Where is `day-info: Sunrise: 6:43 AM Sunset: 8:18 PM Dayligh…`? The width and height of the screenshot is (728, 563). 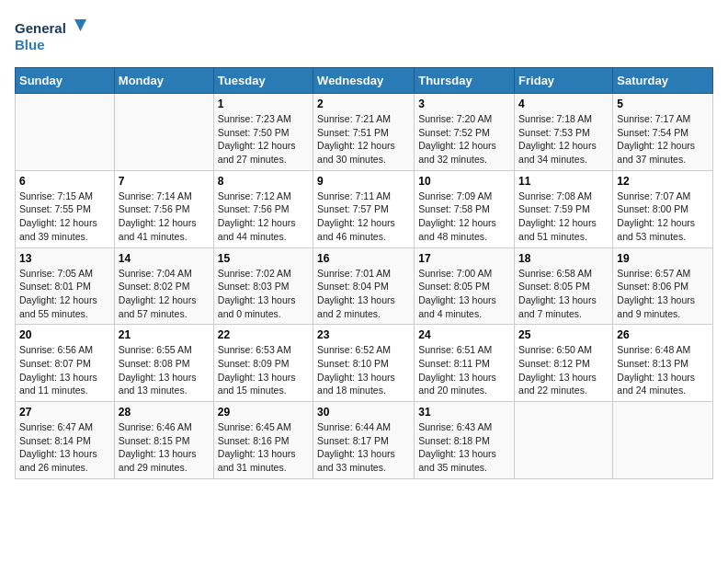 day-info: Sunrise: 6:43 AM Sunset: 8:18 PM Dayligh… is located at coordinates (464, 447).